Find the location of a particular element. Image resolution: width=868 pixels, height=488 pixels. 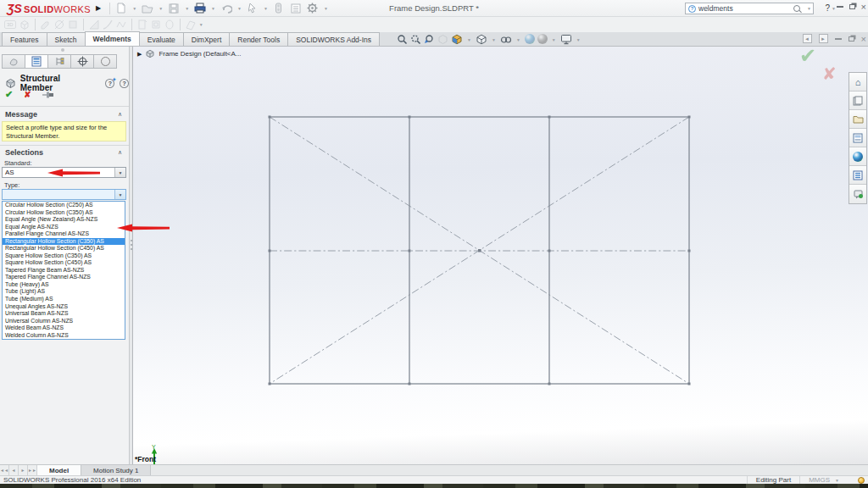

doc-minimize-button is located at coordinates (838, 39).